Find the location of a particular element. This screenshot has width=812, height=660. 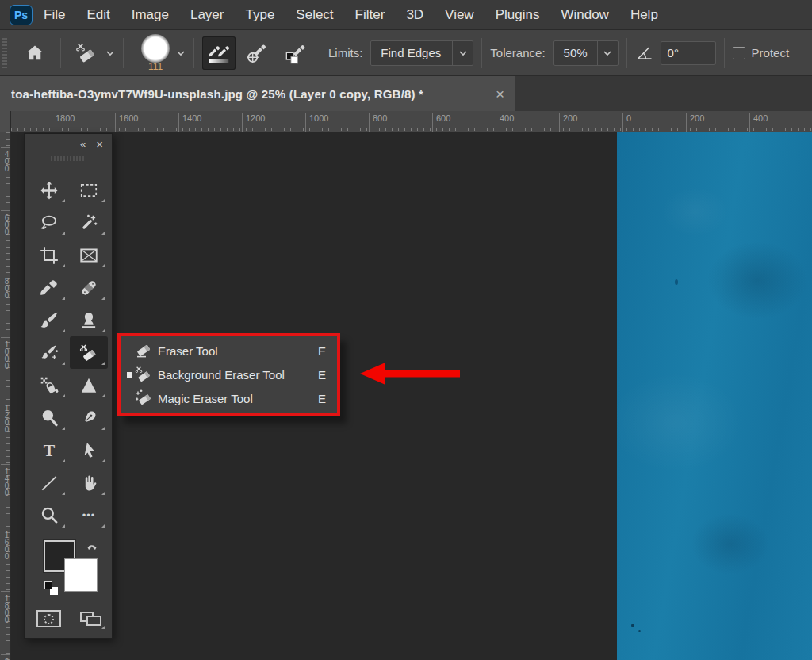

ruler-label: 2000 is located at coordinates (6, 657).